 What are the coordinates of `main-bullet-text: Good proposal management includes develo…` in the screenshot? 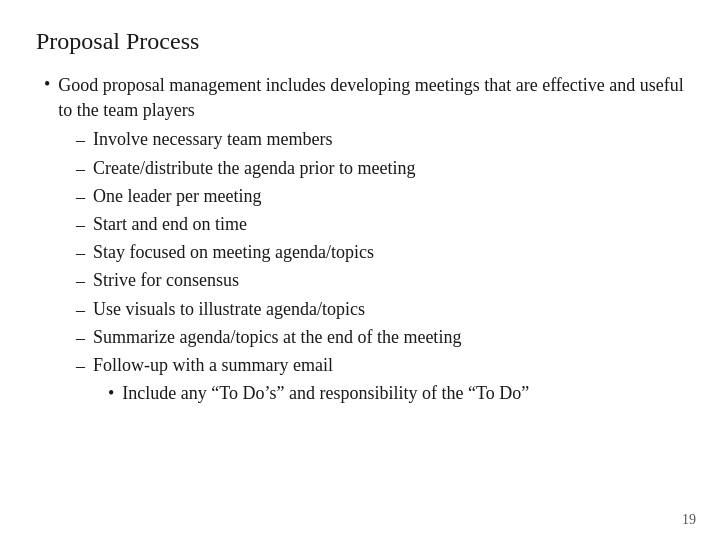 It's located at (371, 98).